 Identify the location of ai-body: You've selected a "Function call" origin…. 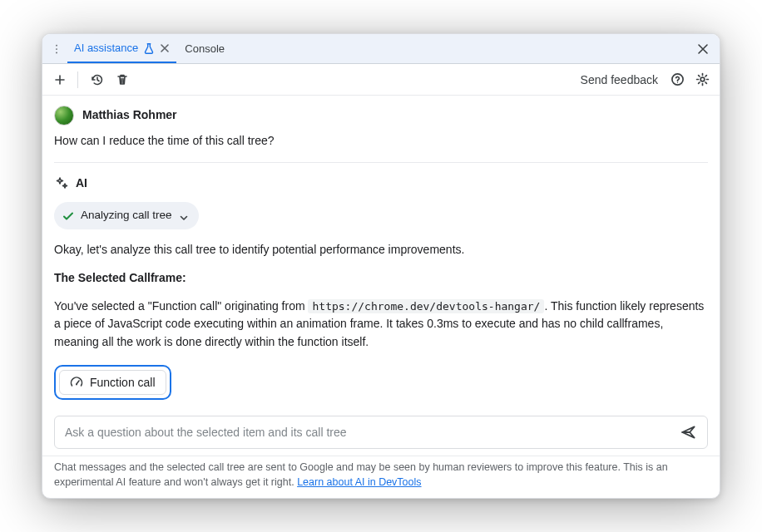
(381, 324).